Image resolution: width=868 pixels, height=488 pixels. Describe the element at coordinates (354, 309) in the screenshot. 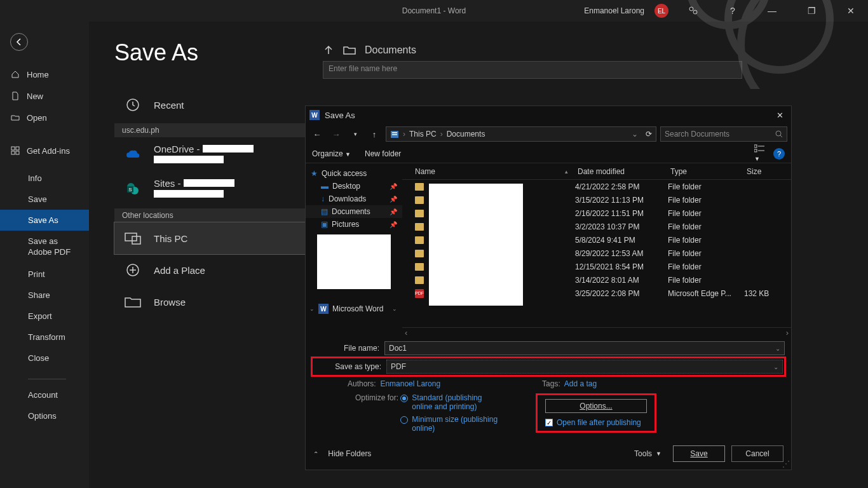

I see `tree-microsoft-word: ⌄WMicrosoft Word⌄` at that location.